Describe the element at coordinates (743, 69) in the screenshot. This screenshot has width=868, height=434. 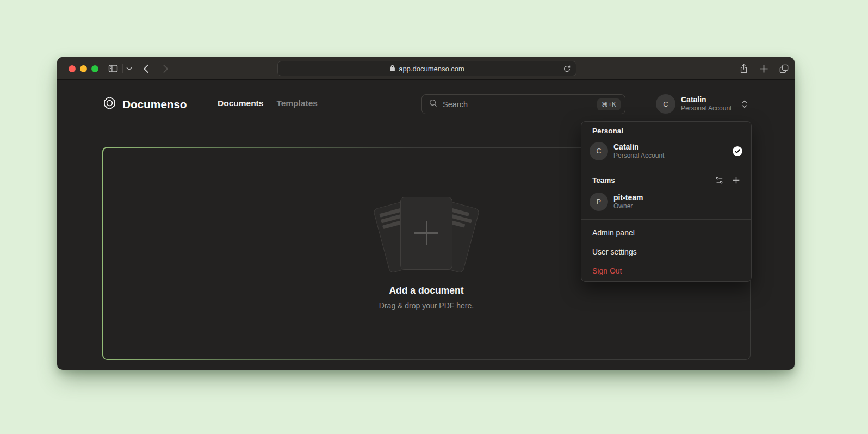
I see `share-icon` at that location.